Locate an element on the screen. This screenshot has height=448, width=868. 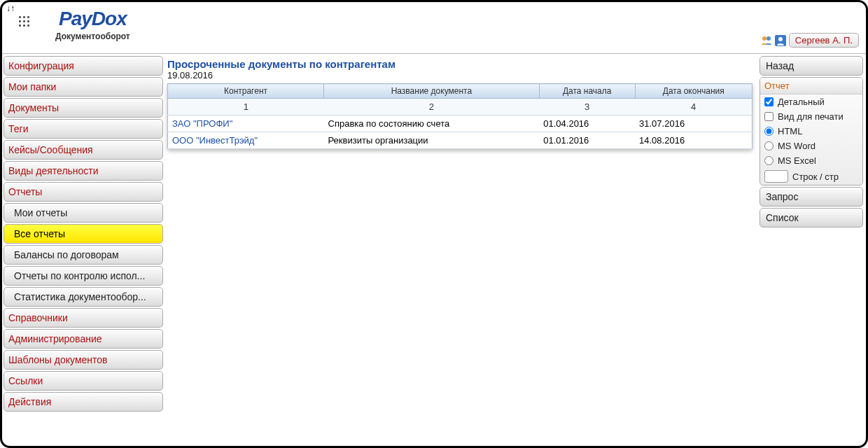
sidebar-item-2: Документы is located at coordinates (83, 108).